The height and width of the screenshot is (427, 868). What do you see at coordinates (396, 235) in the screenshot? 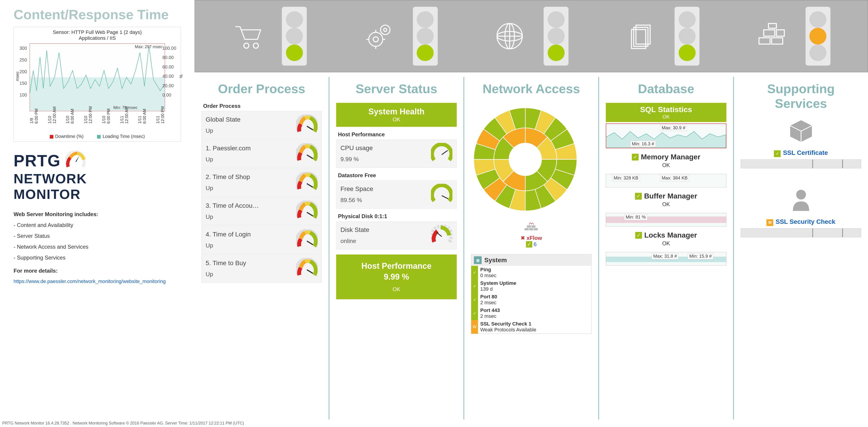
I see `disk-state-row: Disk Stateonline` at bounding box center [396, 235].